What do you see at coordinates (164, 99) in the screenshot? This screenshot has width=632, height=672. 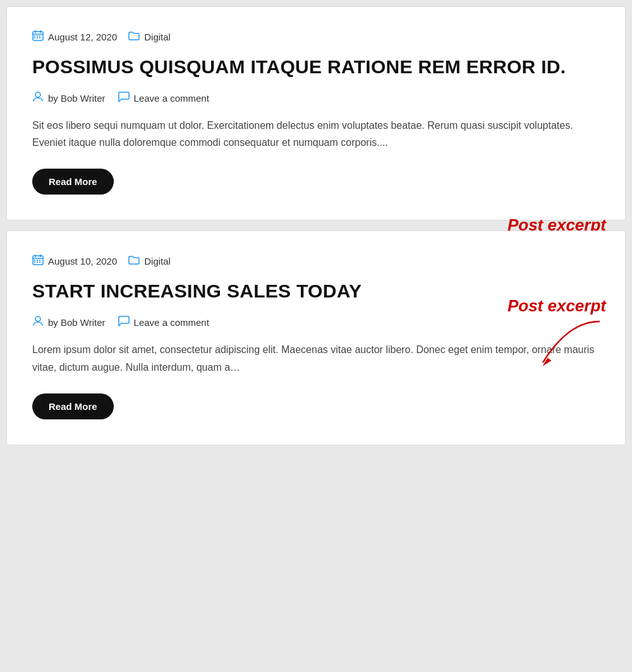 I see `comment-info-1: Leave a comment` at bounding box center [164, 99].